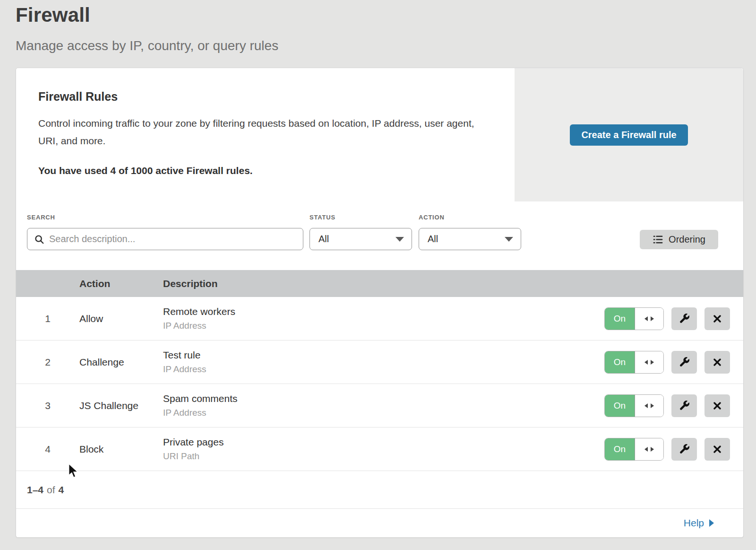  I want to click on action-select-value: All, so click(433, 239).